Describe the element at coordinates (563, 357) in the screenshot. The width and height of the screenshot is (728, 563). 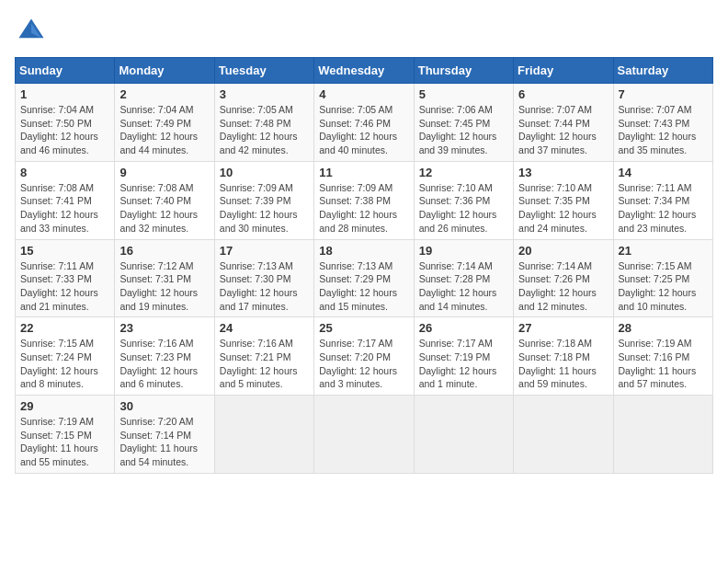
I see `calendar-cell: 27 Sunrise: 7:18 AM Sunset: 7:18 PM Dayl…` at that location.